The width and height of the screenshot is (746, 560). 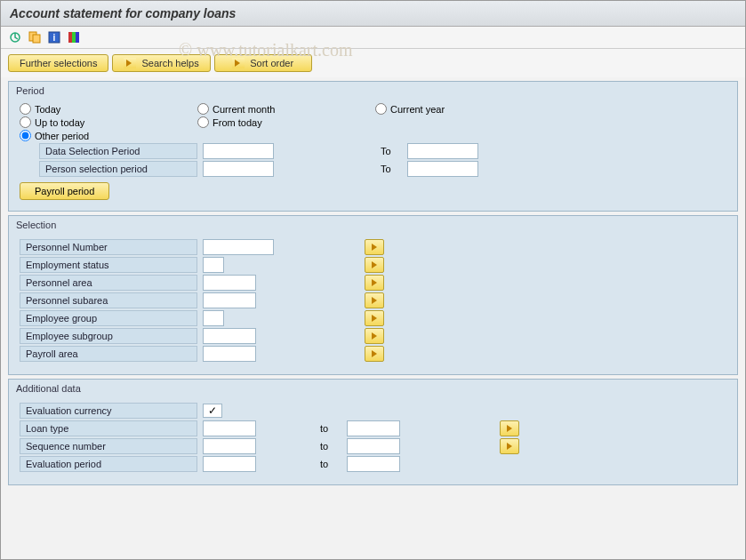 I want to click on radio-current-month: Current month, so click(x=269, y=108).